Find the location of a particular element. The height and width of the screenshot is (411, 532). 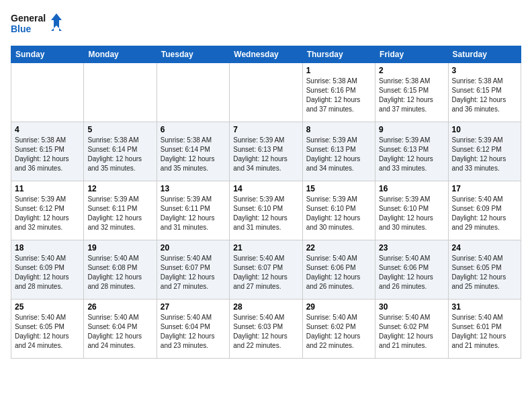

calendar-cell: 23Sunrise: 5:40 AMSunset: 6:06 PMDayligh… is located at coordinates (412, 270).